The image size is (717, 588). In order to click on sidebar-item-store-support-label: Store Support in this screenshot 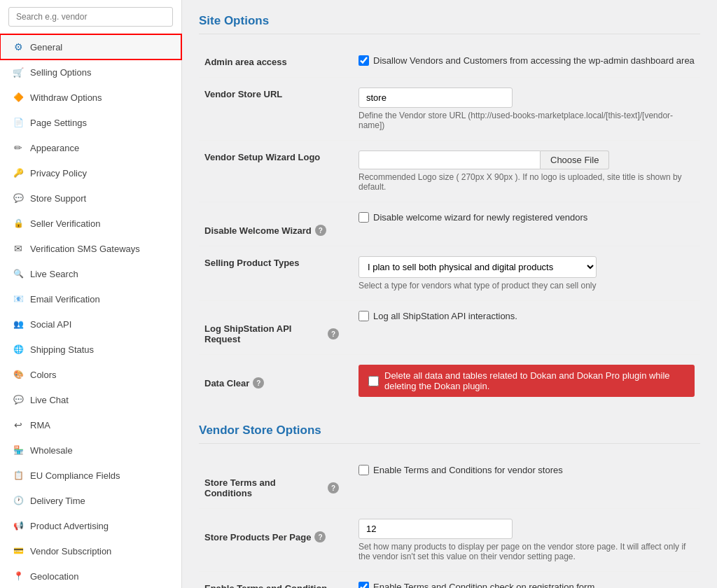, I will do `click(58, 199)`.